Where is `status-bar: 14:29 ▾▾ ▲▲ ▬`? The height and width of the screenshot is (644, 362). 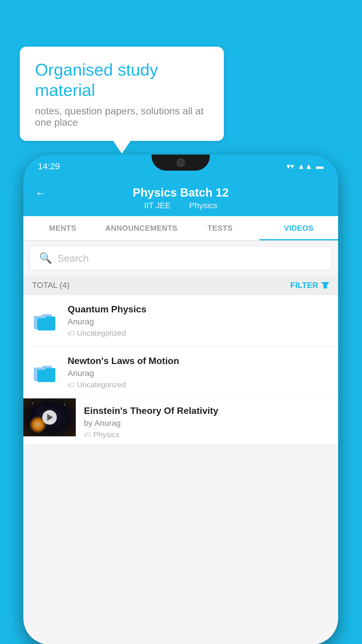 status-bar: 14:29 ▾▾ ▲▲ ▬ is located at coordinates (181, 166).